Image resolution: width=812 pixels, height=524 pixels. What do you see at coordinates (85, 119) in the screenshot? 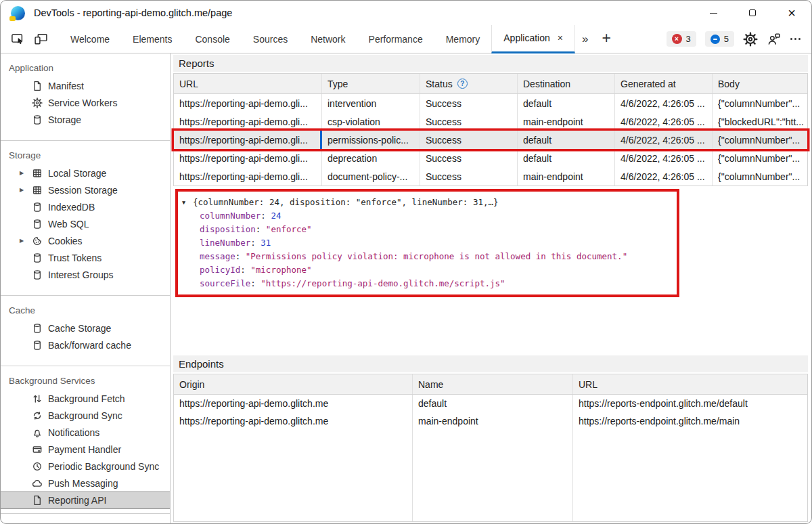
I see `sidebar-item-storage: Storage` at bounding box center [85, 119].